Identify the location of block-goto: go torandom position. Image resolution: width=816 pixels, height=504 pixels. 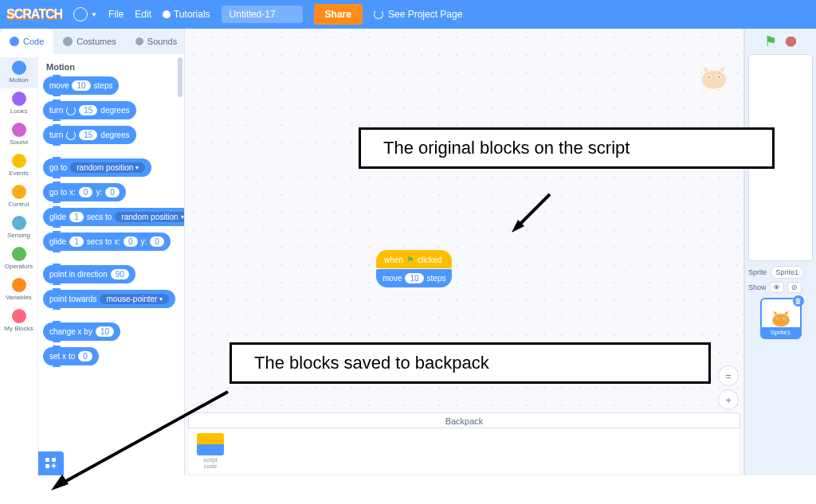
(97, 167).